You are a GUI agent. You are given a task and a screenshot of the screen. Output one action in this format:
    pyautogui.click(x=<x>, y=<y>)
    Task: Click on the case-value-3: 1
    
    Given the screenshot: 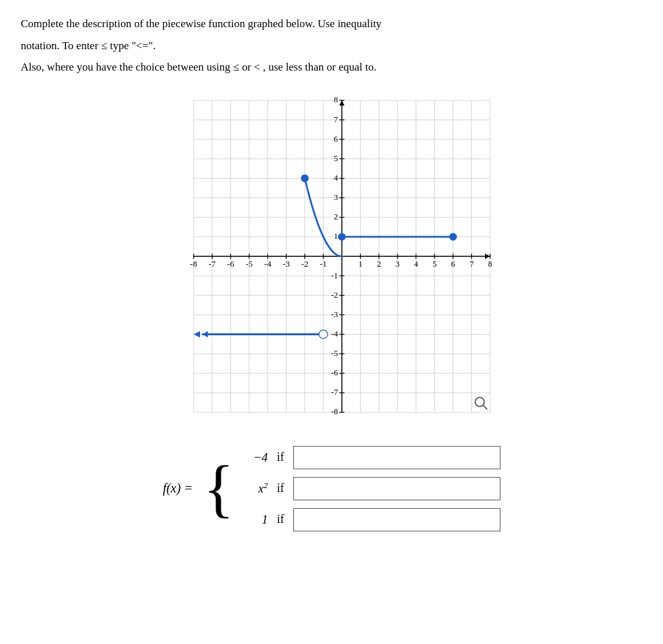 What is the action you would take?
    pyautogui.click(x=256, y=520)
    